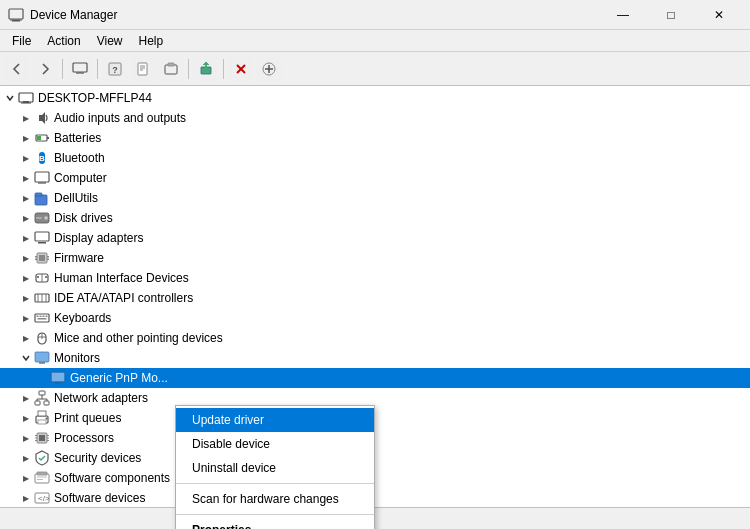  Describe the element at coordinates (375, 398) in the screenshot. I see `tree-network: ▶ Network adapters` at that location.